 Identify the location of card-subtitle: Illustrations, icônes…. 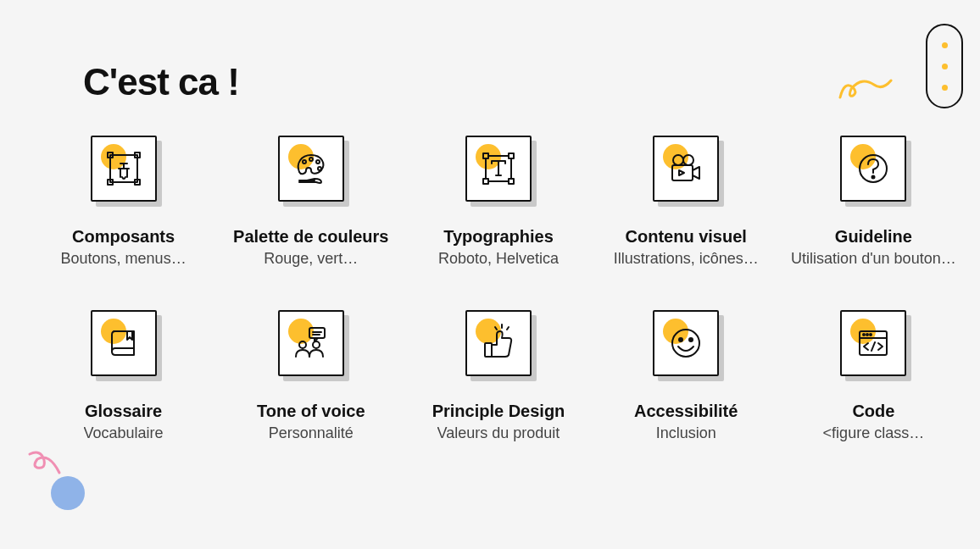
(687, 259).